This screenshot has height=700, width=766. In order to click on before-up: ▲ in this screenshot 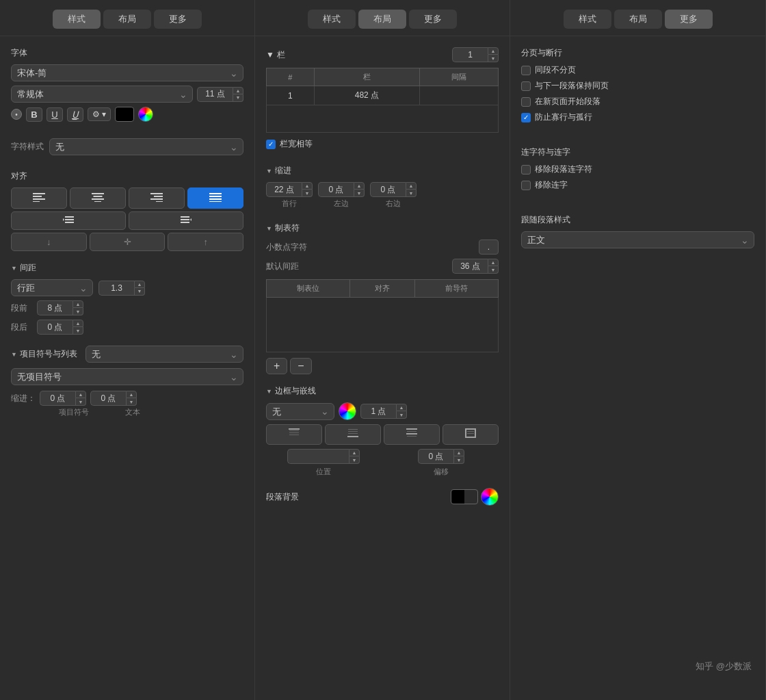, I will do `click(78, 304)`.